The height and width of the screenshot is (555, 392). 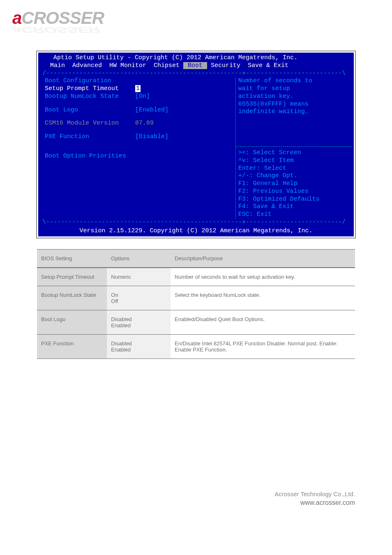 I want to click on tab-boot: Boot, so click(x=195, y=66).